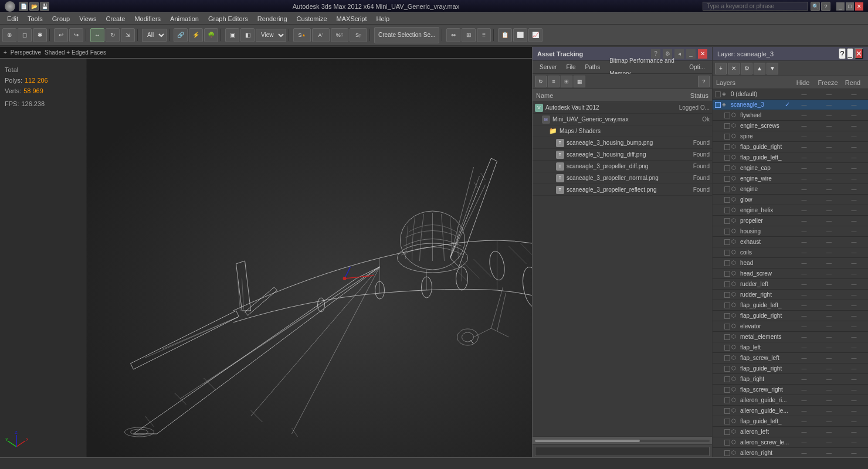 The width and height of the screenshot is (868, 469). Describe the element at coordinates (854, 232) in the screenshot. I see `layer-rend-13: —` at that location.